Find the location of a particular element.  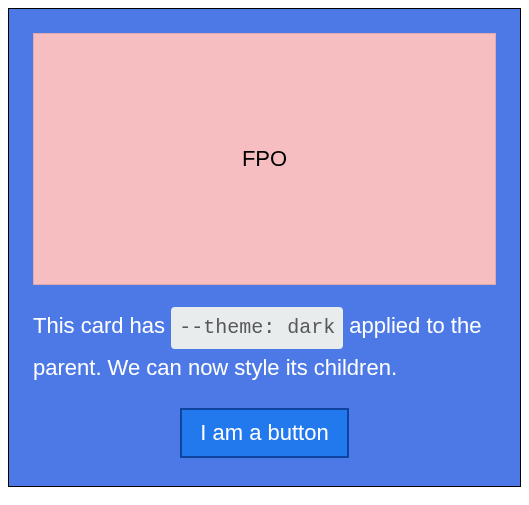

code-chip: --theme: dark is located at coordinates (257, 328).